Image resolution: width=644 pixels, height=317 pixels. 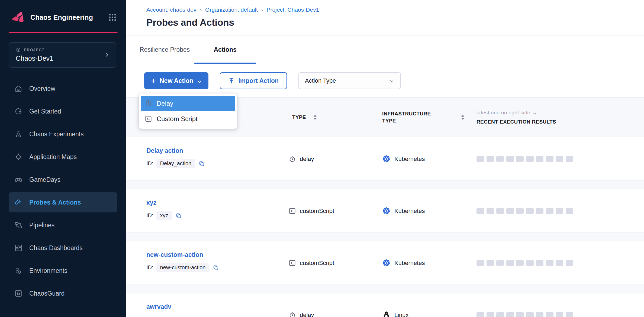 I want to click on new-action-menu: DelayCustom Script, so click(x=188, y=111).